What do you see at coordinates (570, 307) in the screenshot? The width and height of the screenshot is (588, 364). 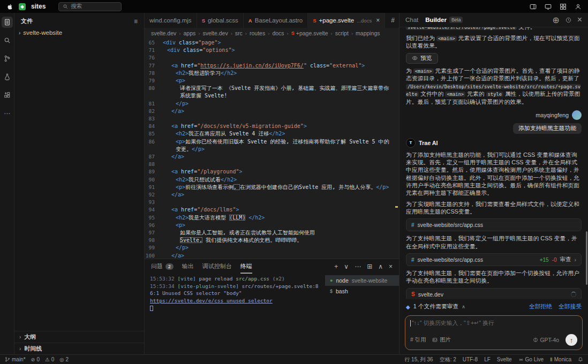 I see `accept-all-button: 全部接受` at bounding box center [570, 307].